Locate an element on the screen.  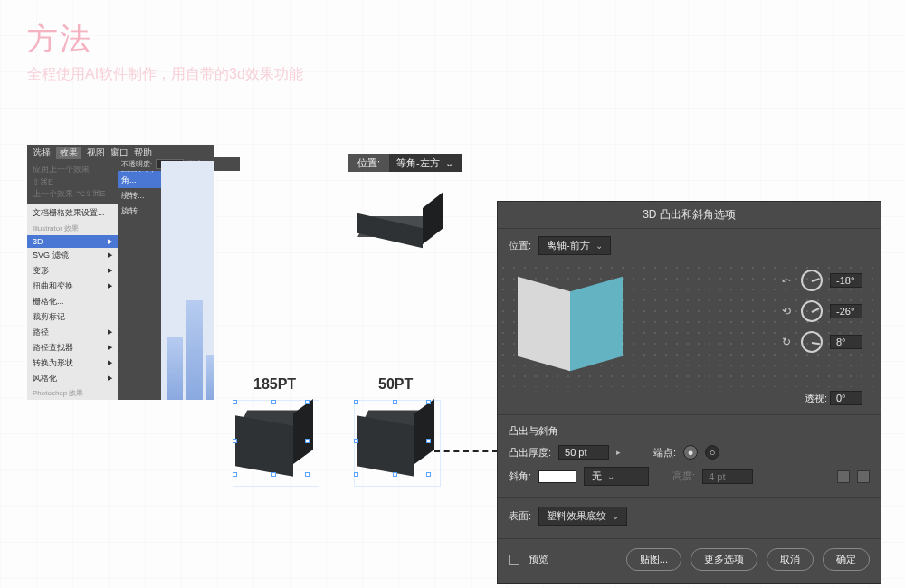
tutorial-heading: 方法 全程使用AI软件制作，用自带的3d效果功能 is located at coordinates (165, 51).